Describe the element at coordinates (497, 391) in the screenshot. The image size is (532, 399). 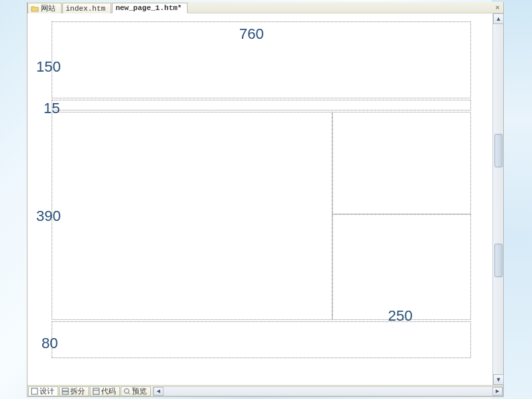
I see `scroll-right-button: ►` at that location.